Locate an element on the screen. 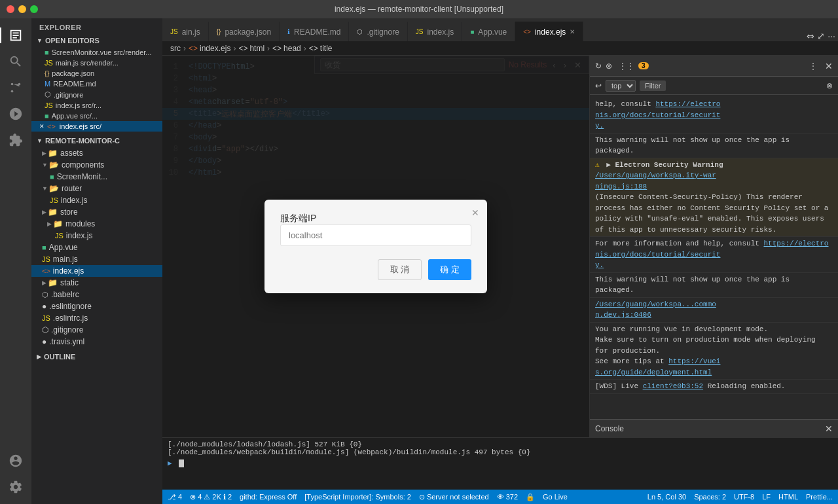  js5-icon: JS is located at coordinates (46, 259).